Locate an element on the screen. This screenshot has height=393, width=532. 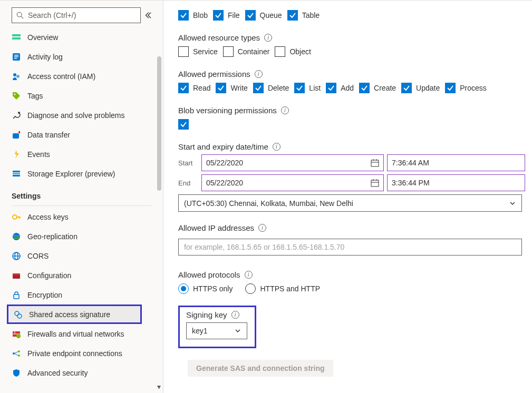
nav-geo-replication: Geo-replication is located at coordinates (81, 236).